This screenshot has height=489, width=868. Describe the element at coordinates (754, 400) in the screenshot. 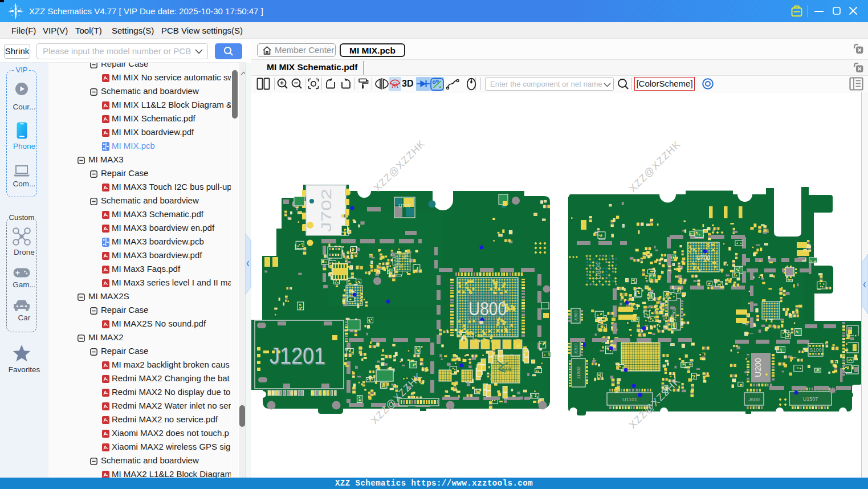

I see `svg-text: J600` at that location.